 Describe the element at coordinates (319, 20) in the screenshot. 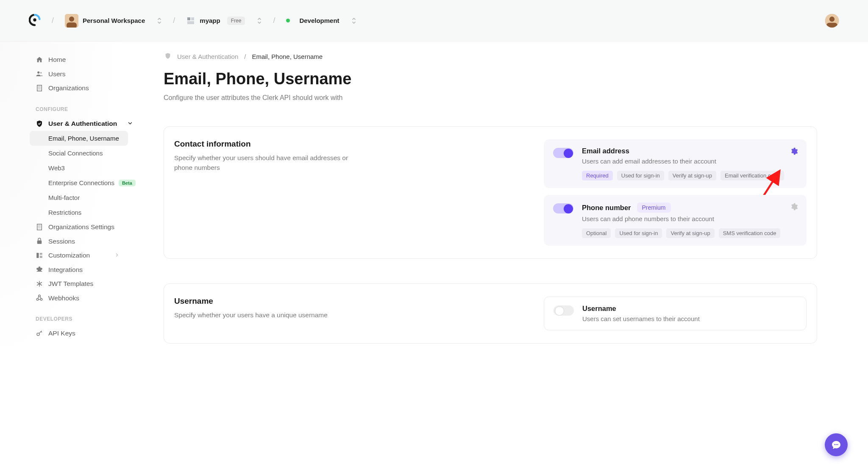

I see `env-name: Development` at that location.